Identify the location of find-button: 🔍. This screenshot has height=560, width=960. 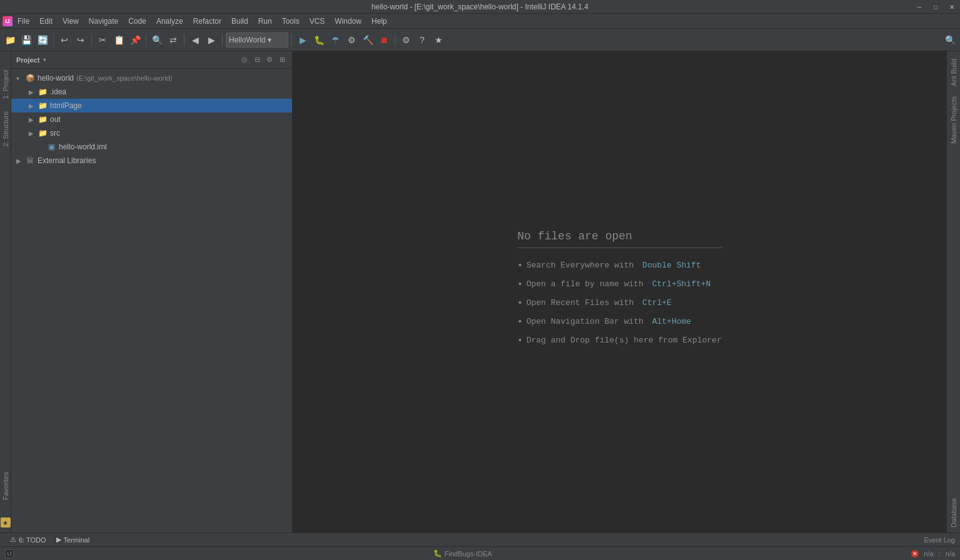
(157, 40).